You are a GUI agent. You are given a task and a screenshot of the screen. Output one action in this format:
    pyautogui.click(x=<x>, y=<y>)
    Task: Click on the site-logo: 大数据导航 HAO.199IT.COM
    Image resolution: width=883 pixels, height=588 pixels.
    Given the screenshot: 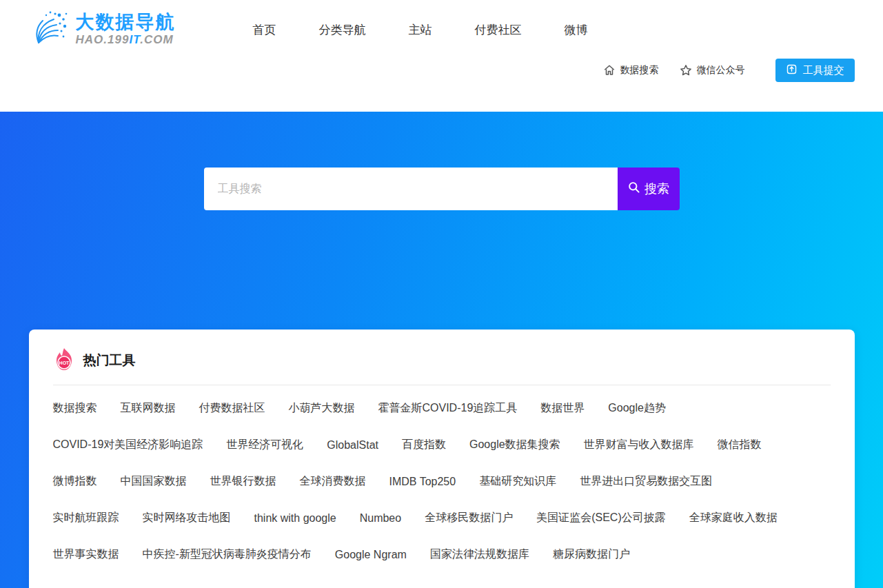 What is the action you would take?
    pyautogui.click(x=102, y=30)
    